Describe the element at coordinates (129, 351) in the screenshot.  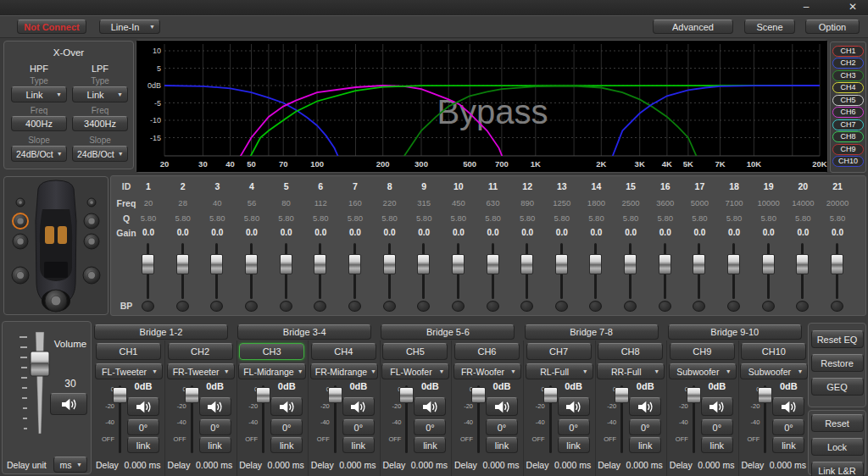
I see `channel-button-ch1: CH1` at that location.